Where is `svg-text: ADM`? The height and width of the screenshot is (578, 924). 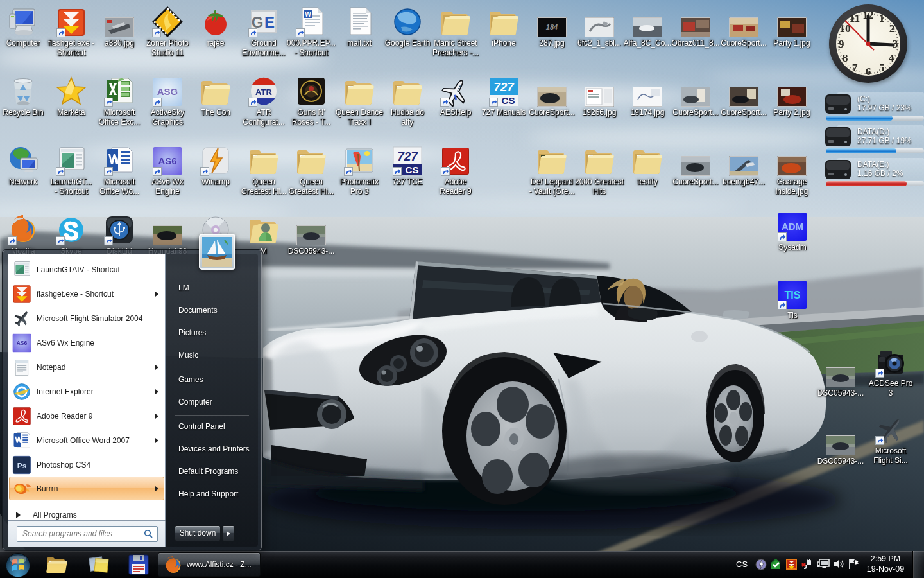
svg-text: ADM is located at coordinates (792, 226).